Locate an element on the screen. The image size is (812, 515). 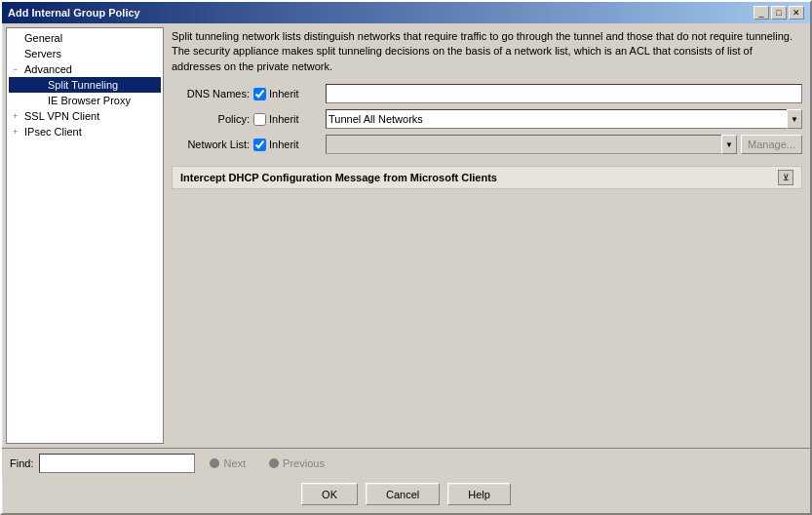
find-input is located at coordinates (117, 463).